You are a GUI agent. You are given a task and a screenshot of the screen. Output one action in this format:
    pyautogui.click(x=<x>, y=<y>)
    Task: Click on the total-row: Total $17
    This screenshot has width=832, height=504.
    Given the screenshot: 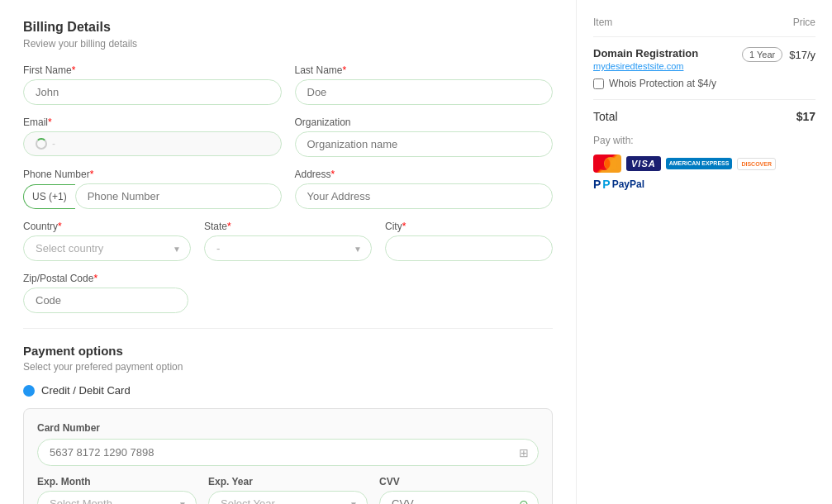 What is the action you would take?
    pyautogui.click(x=704, y=111)
    